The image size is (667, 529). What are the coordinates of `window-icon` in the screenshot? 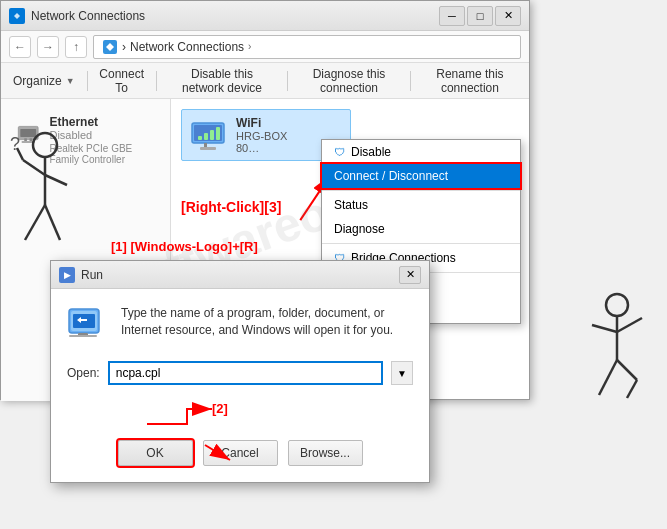 It's located at (17, 16).